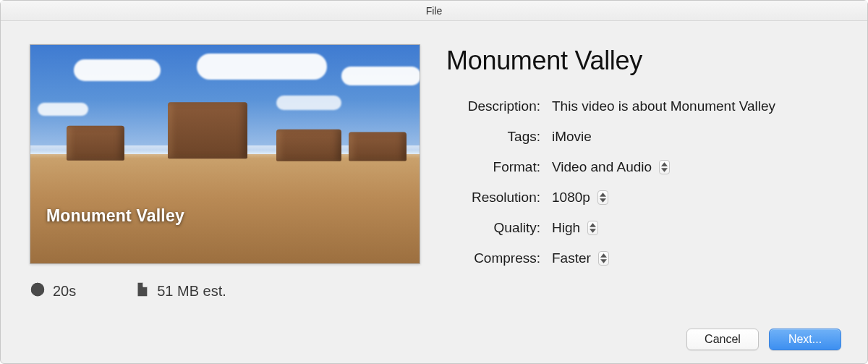  What do you see at coordinates (434, 11) in the screenshot?
I see `window-title: File` at bounding box center [434, 11].